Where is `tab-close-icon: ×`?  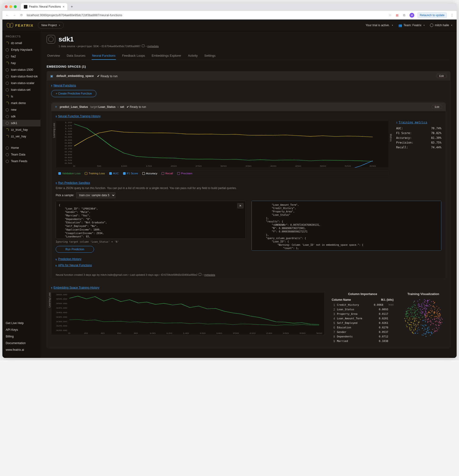 tab-close-icon: × is located at coordinates (64, 7).